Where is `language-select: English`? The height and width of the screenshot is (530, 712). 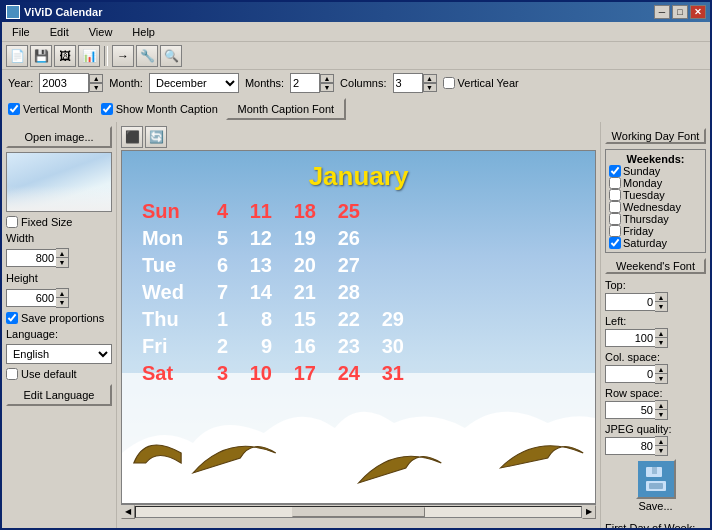
language-select: English is located at coordinates (59, 354).